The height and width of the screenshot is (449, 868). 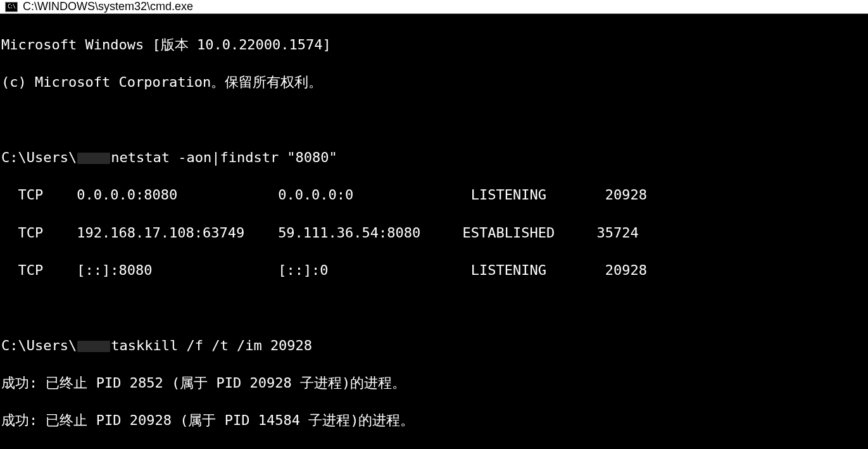 I want to click on command-text: taskkill /f /t /im 20928, so click(x=211, y=346).